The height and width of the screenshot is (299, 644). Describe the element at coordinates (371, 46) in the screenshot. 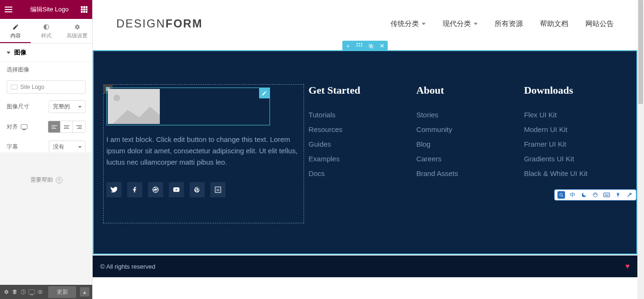

I see `duplicate-section-button` at that location.